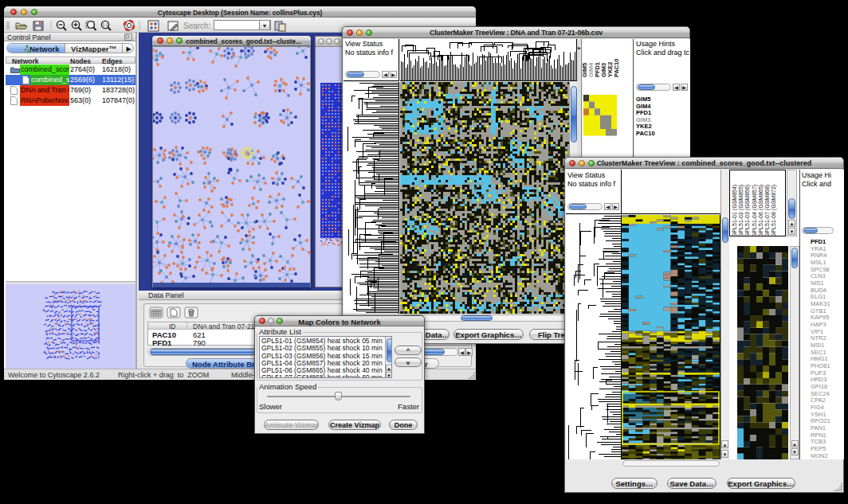 The width and height of the screenshot is (848, 504). What do you see at coordinates (617, 68) in the screenshot?
I see `svg-text: PAC10` at bounding box center [617, 68].